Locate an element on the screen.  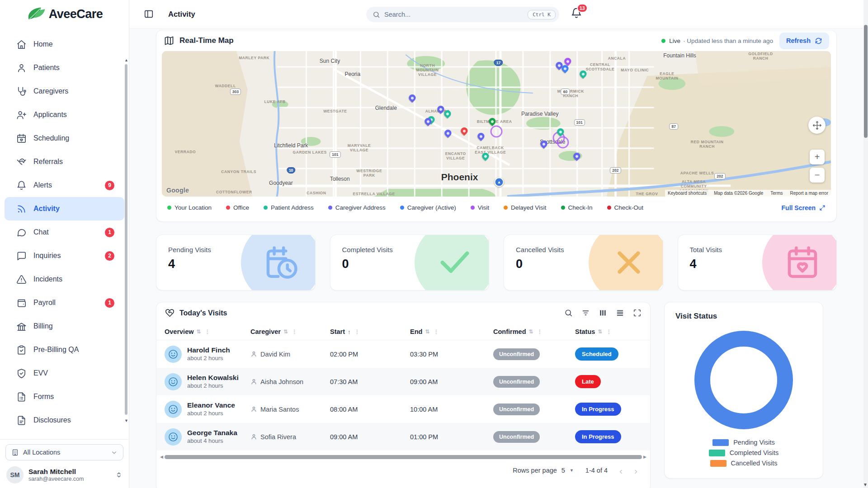
table-rows-icon is located at coordinates (620, 313).